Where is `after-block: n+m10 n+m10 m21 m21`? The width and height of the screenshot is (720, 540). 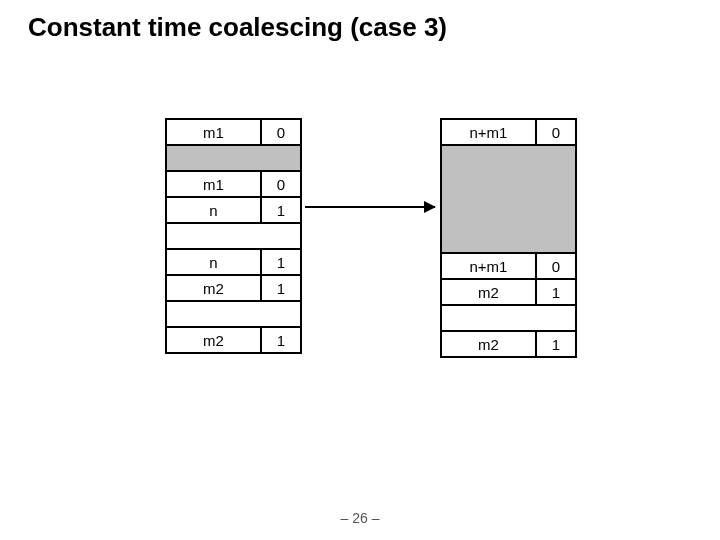 after-block: n+m10 n+m10 m21 m21 is located at coordinates (508, 238).